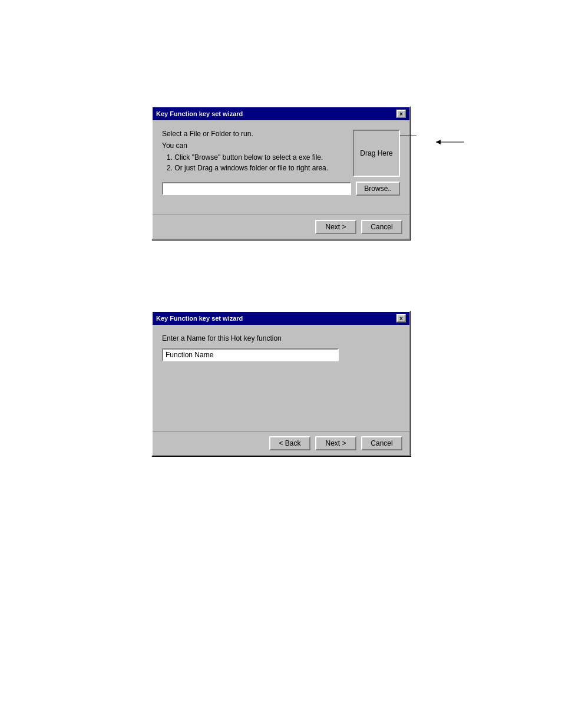 The image size is (562, 728). Describe the element at coordinates (434, 139) in the screenshot. I see `arrow-pointer` at that location.